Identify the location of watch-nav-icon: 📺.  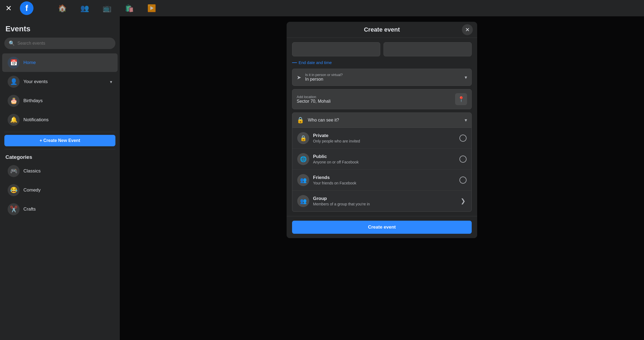
(107, 8).